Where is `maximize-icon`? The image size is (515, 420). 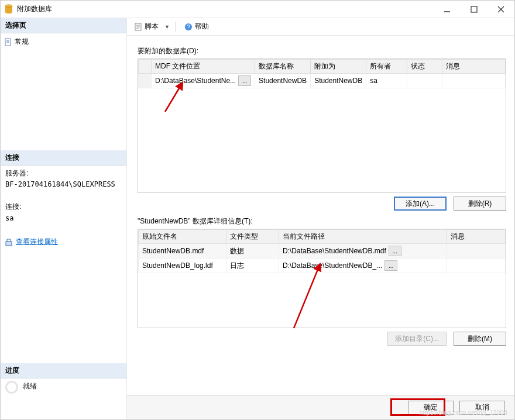 maximize-icon is located at coordinates (474, 9).